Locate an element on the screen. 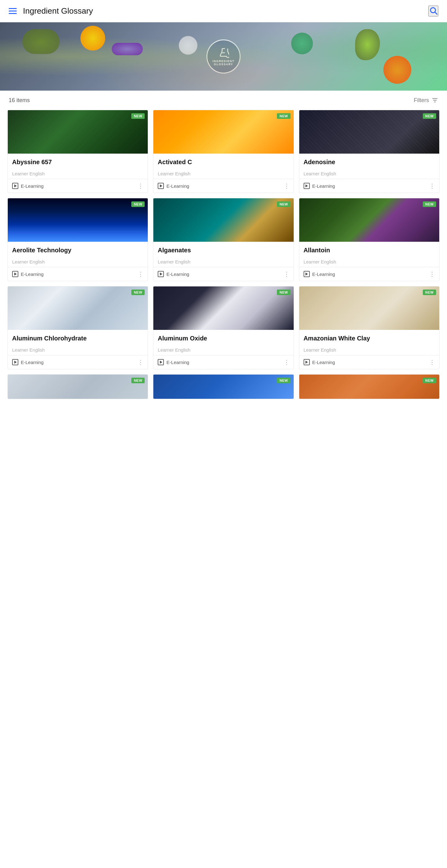 This screenshot has width=447, height=868. menu-button is located at coordinates (13, 11).